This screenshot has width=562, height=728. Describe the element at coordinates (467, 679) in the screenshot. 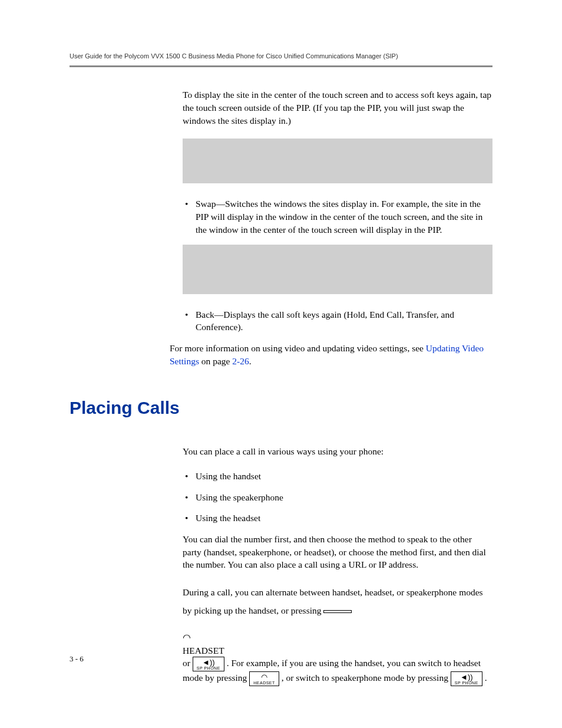

I see `spphone-key-icon-2: ◄)) SP PHONE` at that location.